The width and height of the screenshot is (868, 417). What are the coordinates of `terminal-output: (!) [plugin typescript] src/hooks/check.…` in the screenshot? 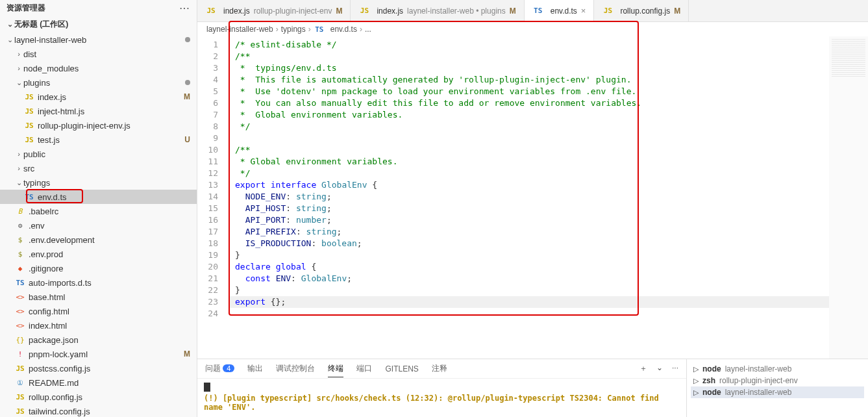 It's located at (441, 398).